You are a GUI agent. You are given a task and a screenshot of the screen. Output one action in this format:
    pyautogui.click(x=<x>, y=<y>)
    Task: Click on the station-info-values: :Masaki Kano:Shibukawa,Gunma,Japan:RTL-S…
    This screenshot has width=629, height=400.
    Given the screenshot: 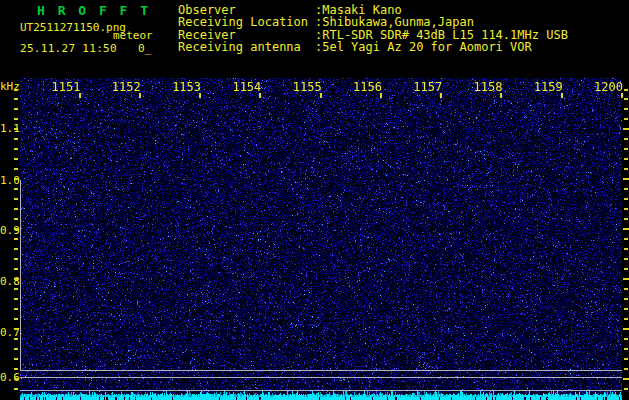 What is the action you would take?
    pyautogui.click(x=442, y=29)
    